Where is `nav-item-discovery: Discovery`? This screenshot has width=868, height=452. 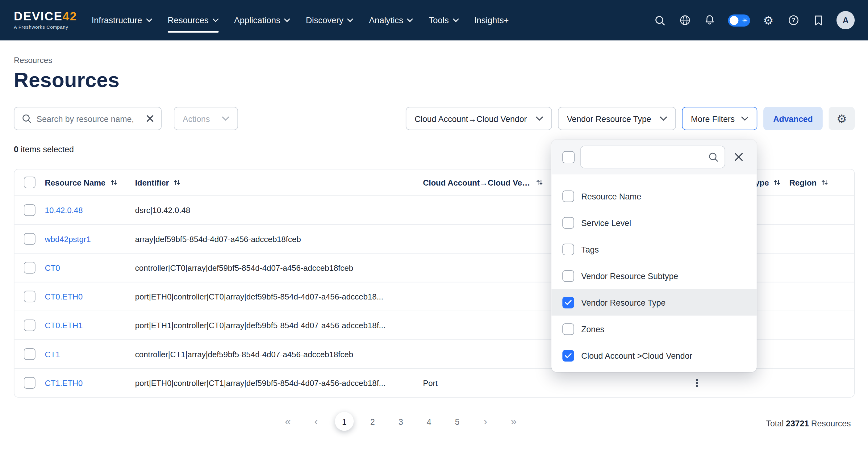
nav-item-discovery: Discovery is located at coordinates (330, 20).